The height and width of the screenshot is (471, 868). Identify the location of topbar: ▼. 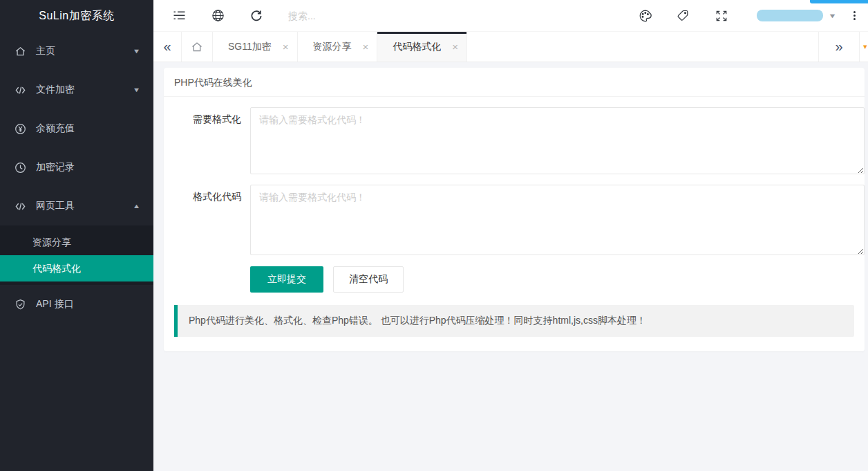
(511, 16).